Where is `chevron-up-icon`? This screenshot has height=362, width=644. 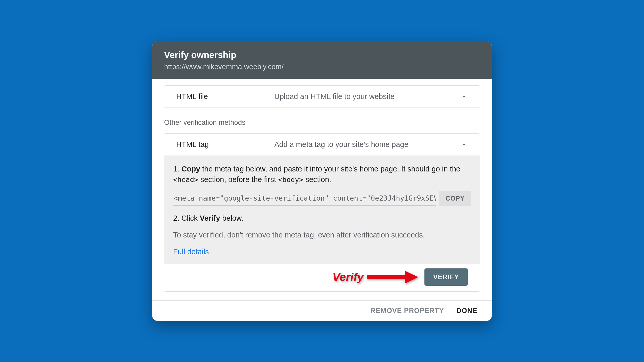
chevron-up-icon is located at coordinates (464, 144).